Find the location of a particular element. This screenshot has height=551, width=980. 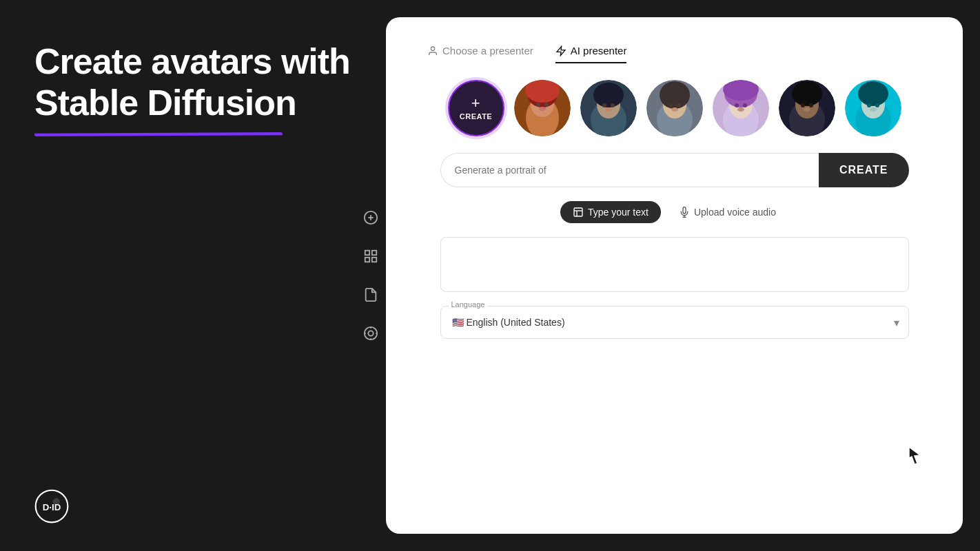

audio-tabs: Type your text Upload voice audio is located at coordinates (674, 212).